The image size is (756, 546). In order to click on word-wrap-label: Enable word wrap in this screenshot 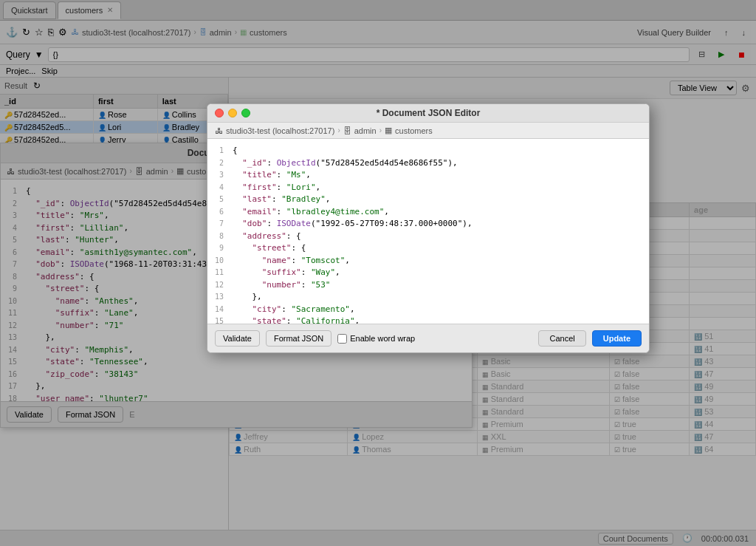, I will do `click(382, 338)`.